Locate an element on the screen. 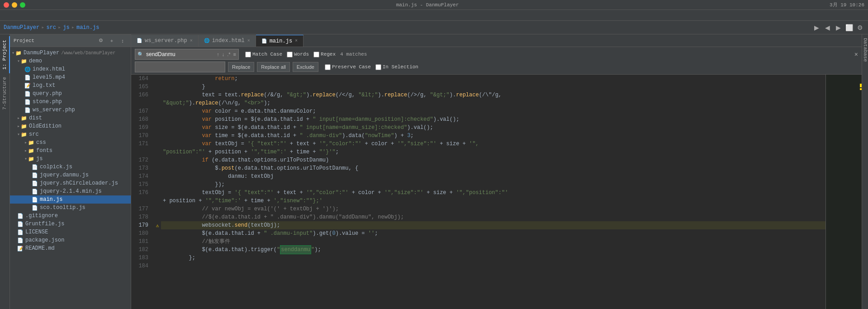 This screenshot has width=868, height=309. tab-project: 1: Project is located at coordinates (5, 55).